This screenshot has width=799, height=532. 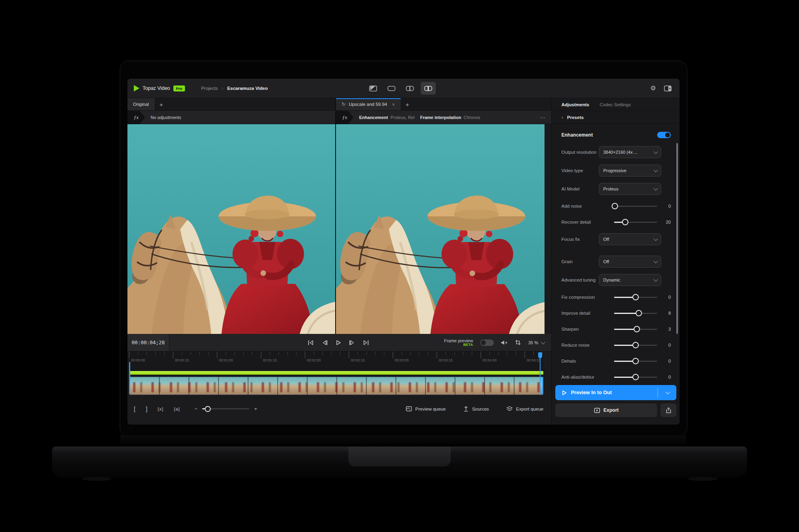 What do you see at coordinates (410, 88) in the screenshot?
I see `view-mode-split-button` at bounding box center [410, 88].